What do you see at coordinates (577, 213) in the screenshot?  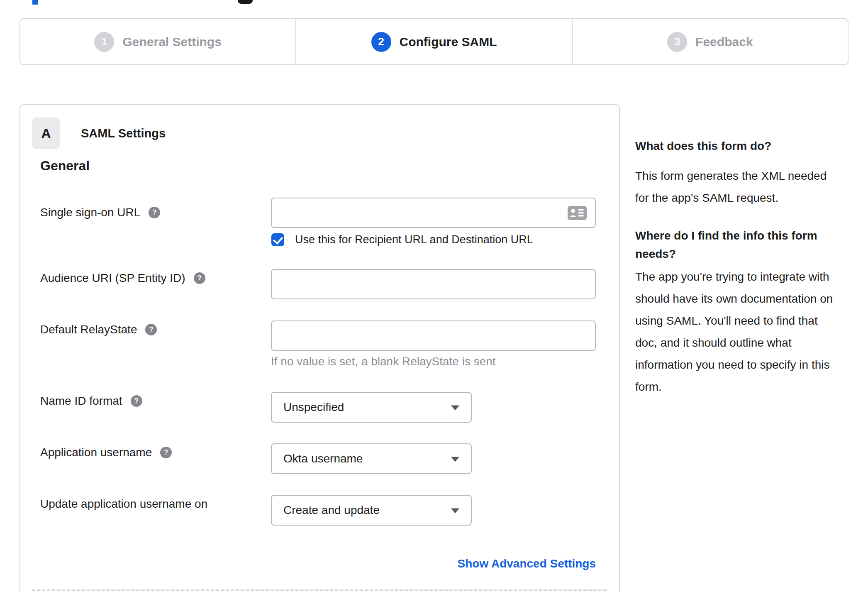 I see `contact-card-icon` at bounding box center [577, 213].